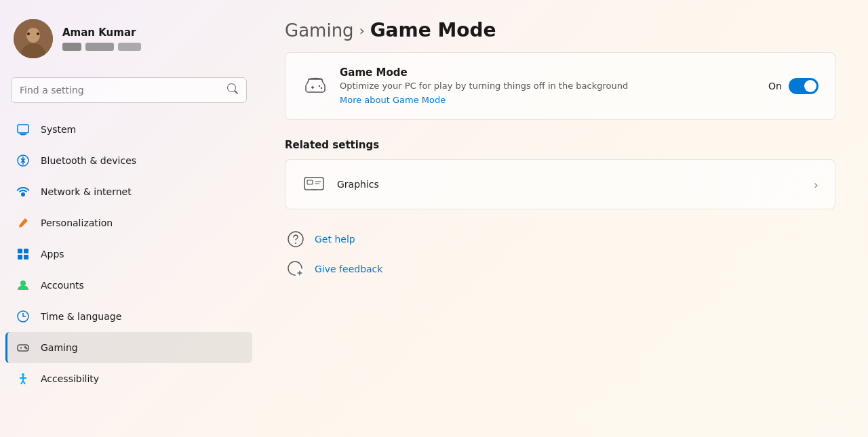  I want to click on sidebar-item-network: Network & internet, so click(129, 192).